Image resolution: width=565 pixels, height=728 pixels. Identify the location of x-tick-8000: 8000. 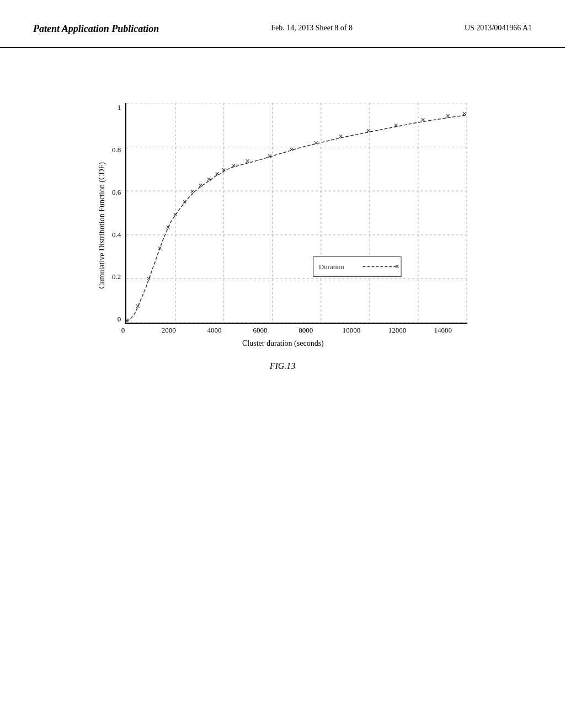
(306, 330).